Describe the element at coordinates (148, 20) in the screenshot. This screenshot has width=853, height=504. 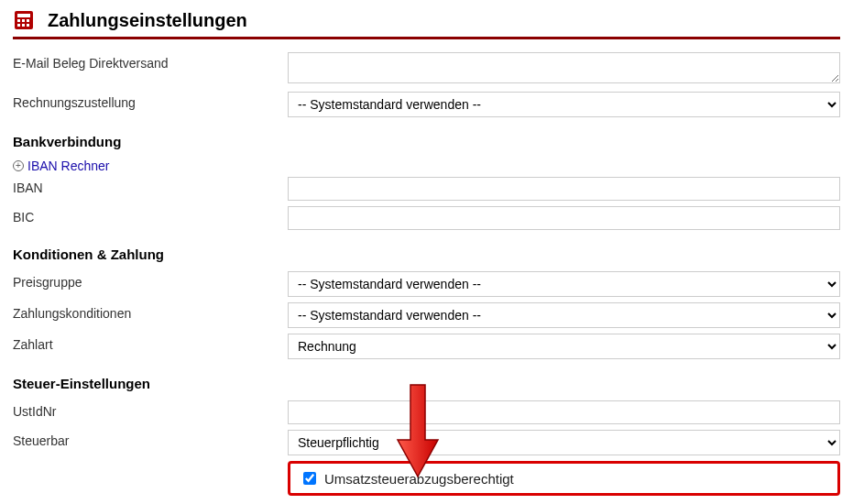
I see `page-title: Zahlungseinstellungen` at that location.